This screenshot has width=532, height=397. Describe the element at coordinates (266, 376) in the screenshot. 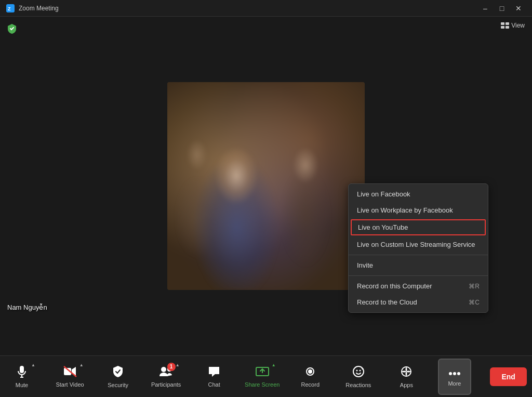

I see `toolbar: ▲ Mute ▲ Start Video` at that location.